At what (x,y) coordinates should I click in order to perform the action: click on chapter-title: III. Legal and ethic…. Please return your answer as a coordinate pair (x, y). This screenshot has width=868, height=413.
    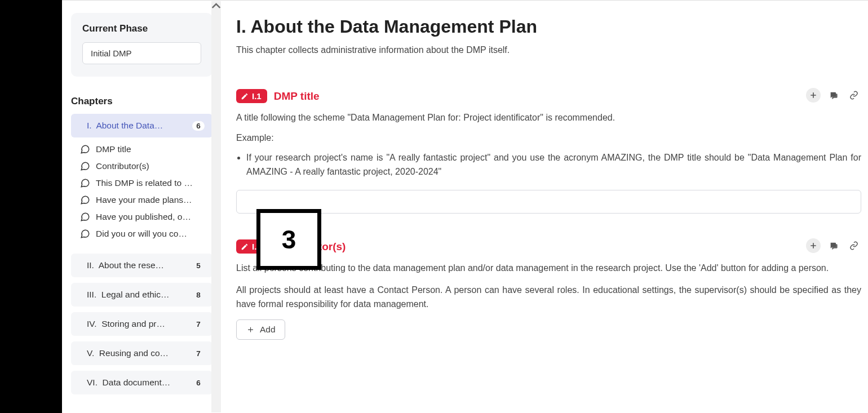
    Looking at the image, I should click on (140, 295).